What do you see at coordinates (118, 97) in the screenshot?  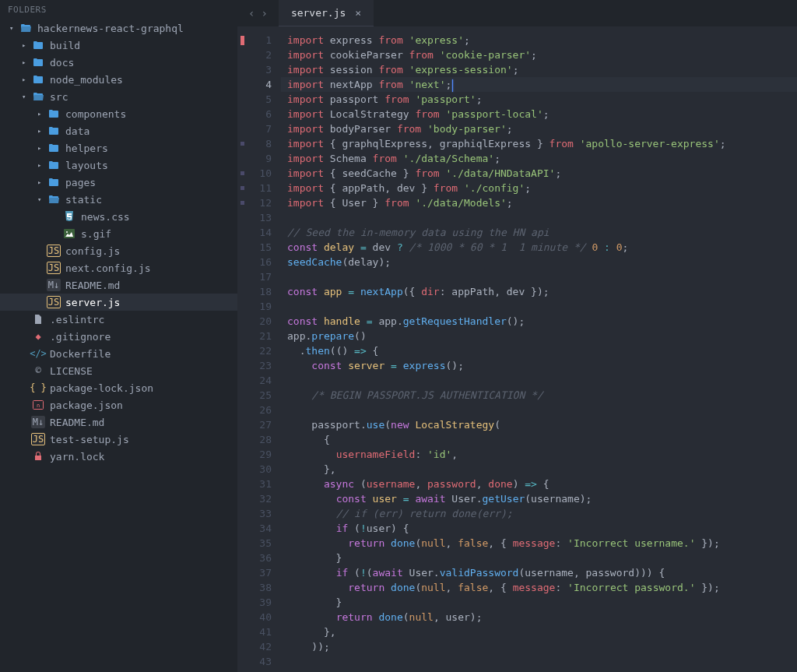 I see `tree-item-src: ▾src` at bounding box center [118, 97].